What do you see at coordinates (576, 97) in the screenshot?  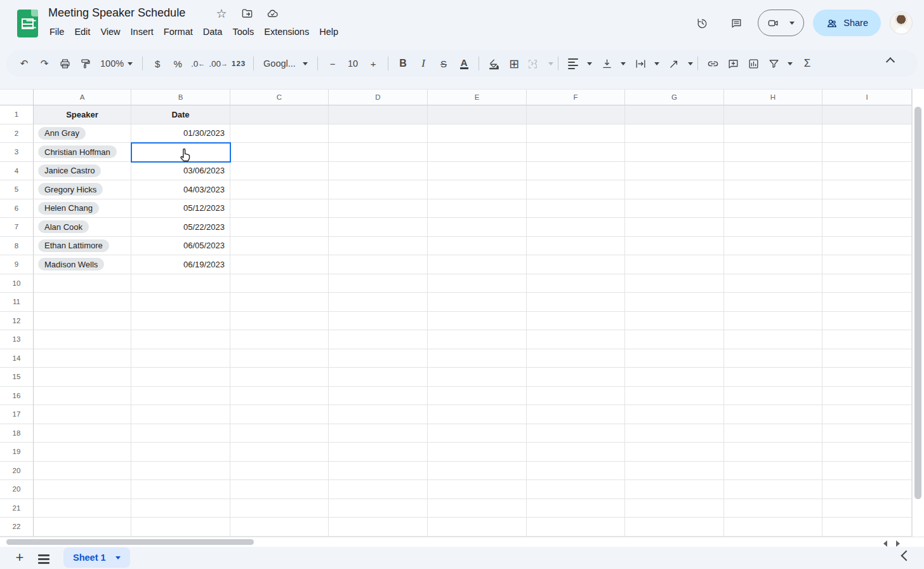 I see `column-header-F: F` at bounding box center [576, 97].